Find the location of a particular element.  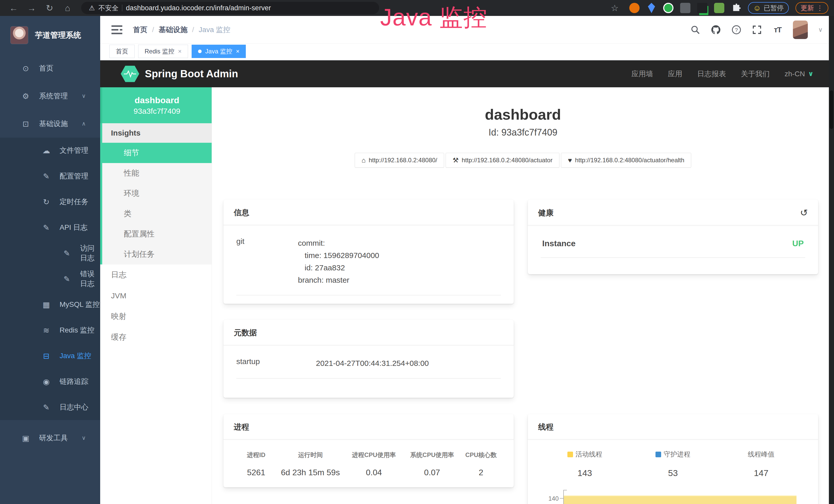

service-url-button: ⌂ http://192.168.0.2:48080/ is located at coordinates (399, 160).